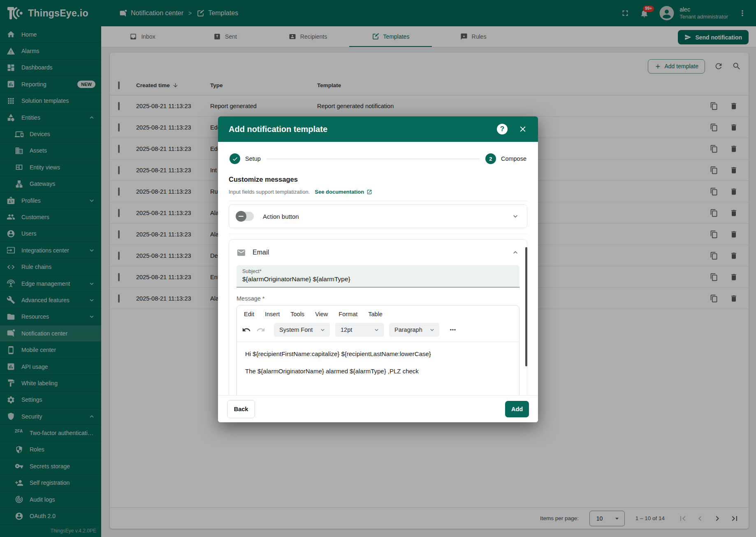  What do you see at coordinates (359, 330) in the screenshot?
I see `font-size-select: 12pt` at bounding box center [359, 330].